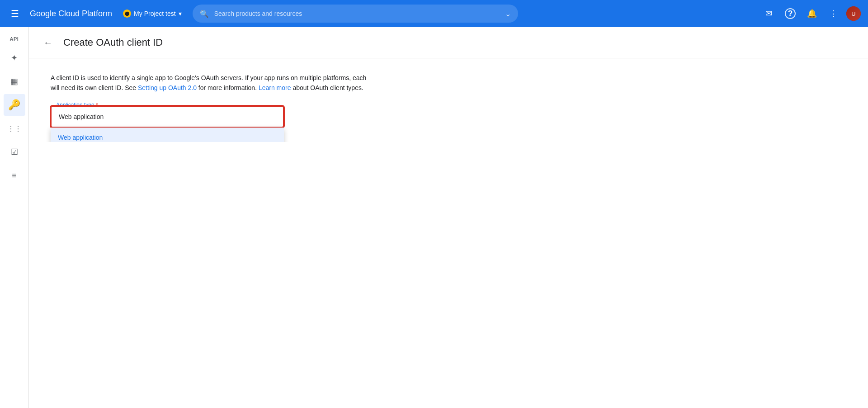  I want to click on credentials-icon: 🔑, so click(14, 105).